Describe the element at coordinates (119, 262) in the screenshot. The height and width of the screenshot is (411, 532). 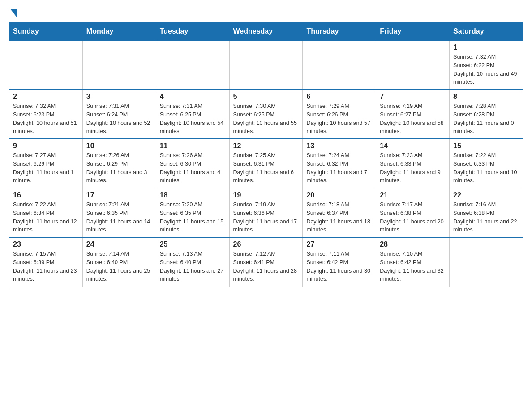
I see `calendar-cell: 24Sunrise: 7:14 AMSunset: 6:40 PMDayligh…` at that location.